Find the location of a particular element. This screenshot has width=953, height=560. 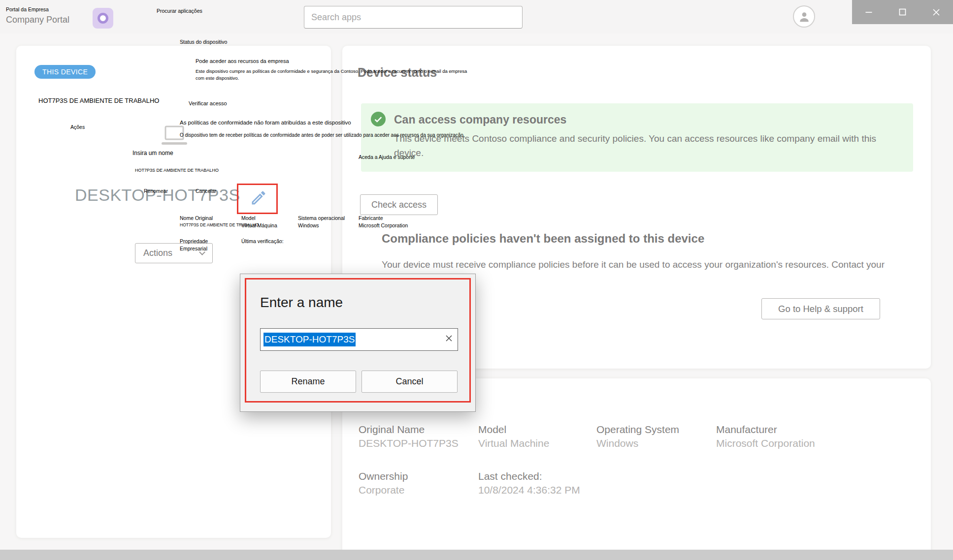

overlay-acoes: Ações is located at coordinates (78, 127).